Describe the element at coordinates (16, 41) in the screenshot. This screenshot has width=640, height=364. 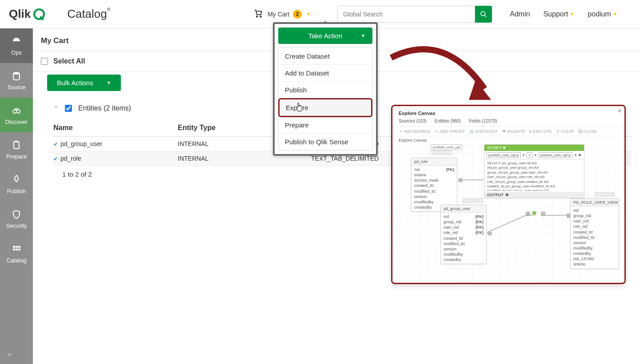
I see `gauge-icon` at that location.